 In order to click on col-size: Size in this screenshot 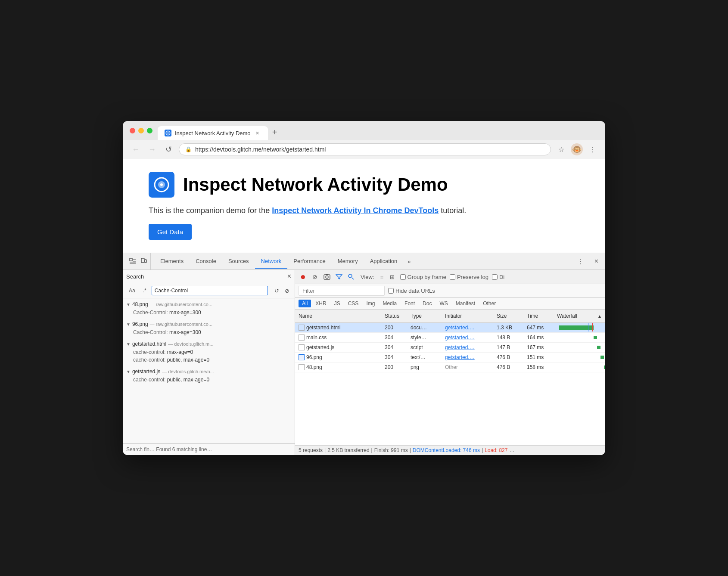, I will do `click(508, 316)`.